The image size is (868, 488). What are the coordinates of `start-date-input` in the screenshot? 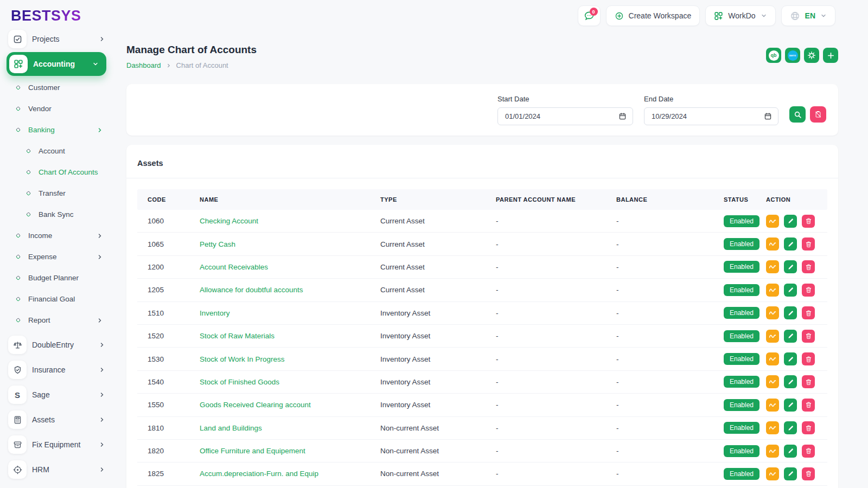 It's located at (565, 116).